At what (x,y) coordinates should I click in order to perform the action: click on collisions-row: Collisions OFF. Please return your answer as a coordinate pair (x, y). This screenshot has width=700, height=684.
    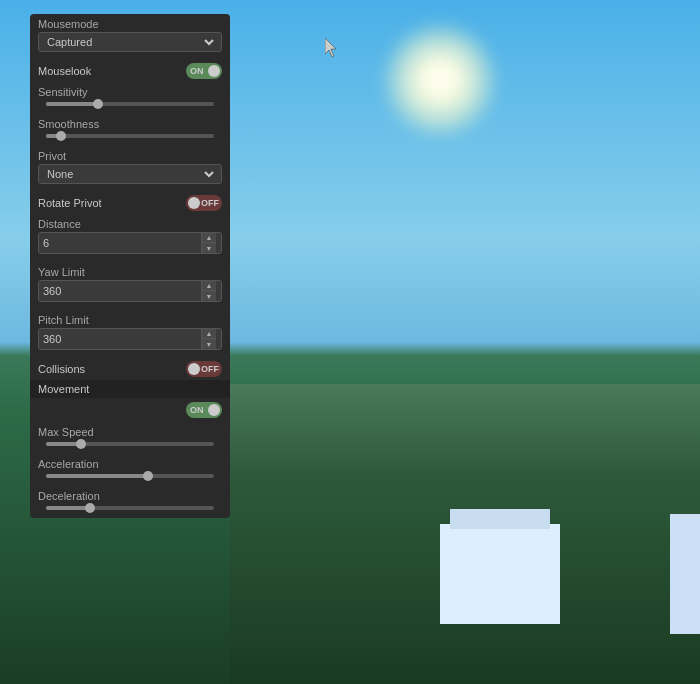
    Looking at the image, I should click on (130, 369).